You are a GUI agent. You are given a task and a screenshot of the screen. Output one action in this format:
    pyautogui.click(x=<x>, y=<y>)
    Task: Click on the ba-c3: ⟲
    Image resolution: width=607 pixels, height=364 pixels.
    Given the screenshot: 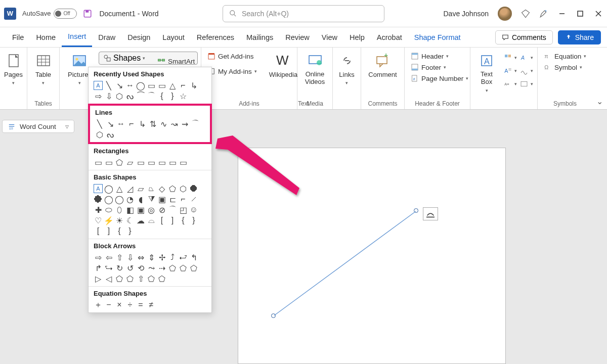 What is the action you would take?
    pyautogui.click(x=141, y=268)
    